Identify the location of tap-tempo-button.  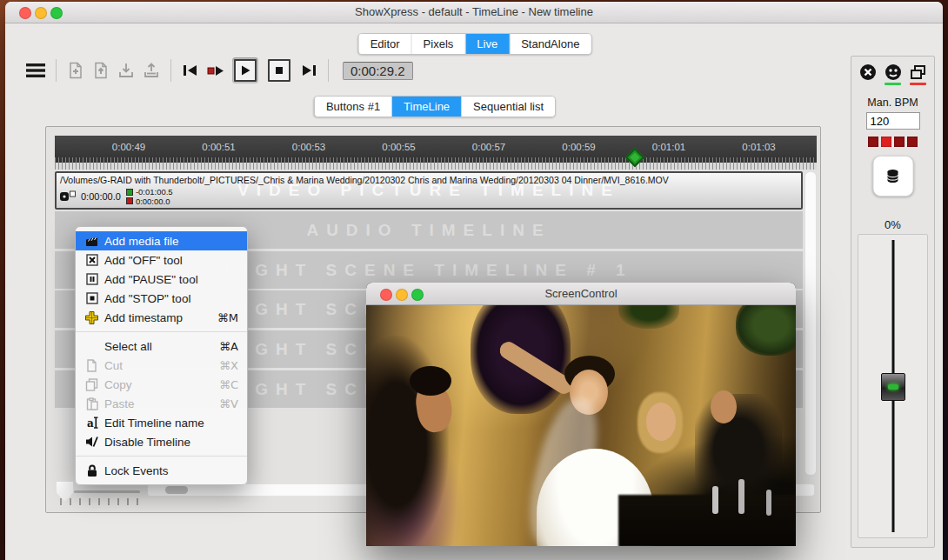
(892, 176).